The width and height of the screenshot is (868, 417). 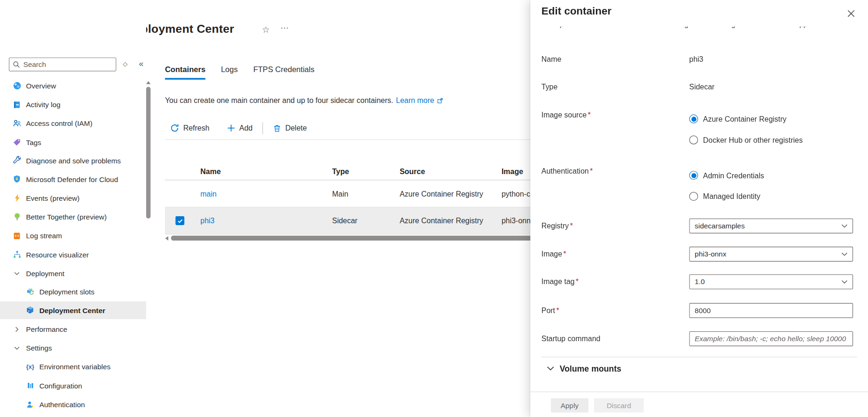 What do you see at coordinates (727, 175) in the screenshot?
I see `radio-admin-credentials: Admin Credentials` at bounding box center [727, 175].